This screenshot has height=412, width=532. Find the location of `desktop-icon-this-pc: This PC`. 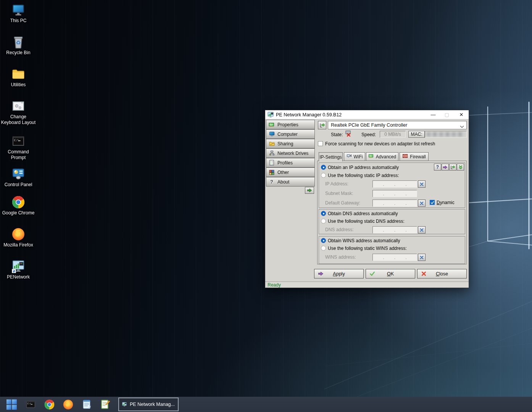

desktop-icon-this-pc: This PC is located at coordinates (18, 13).